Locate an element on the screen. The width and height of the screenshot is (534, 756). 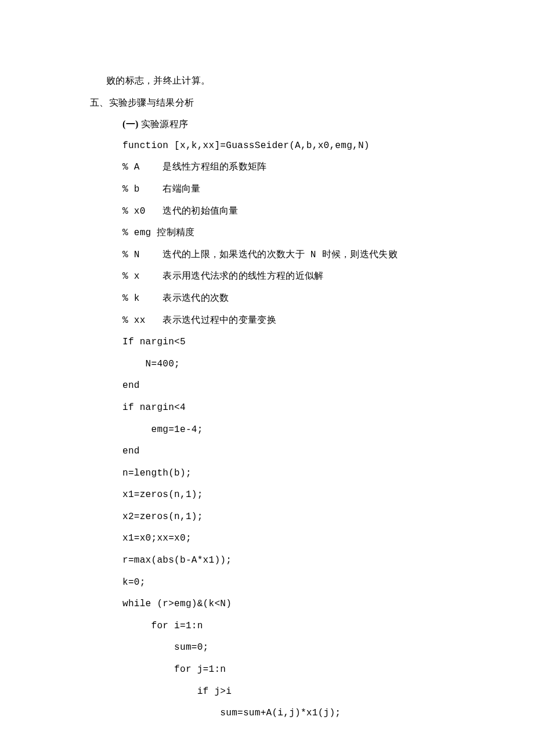
text-line: for i=1:n is located at coordinates (277, 627).